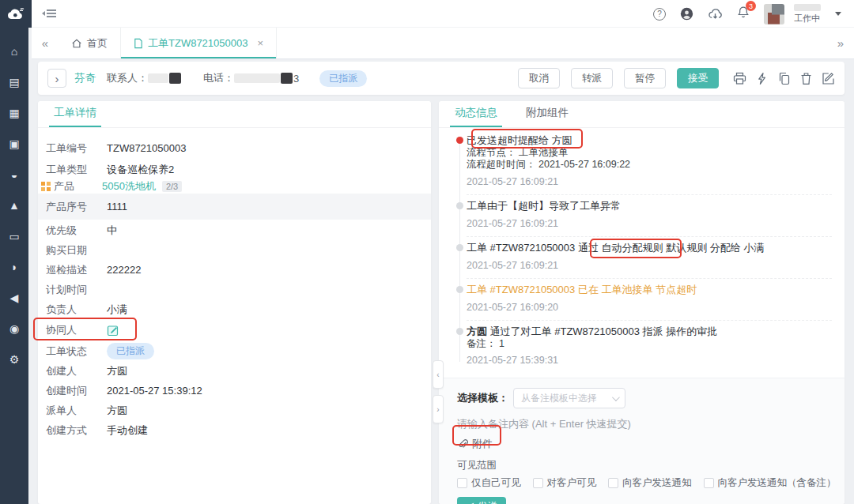  What do you see at coordinates (14, 112) in the screenshot?
I see `sidebar-item-billing: ▦` at bounding box center [14, 112].